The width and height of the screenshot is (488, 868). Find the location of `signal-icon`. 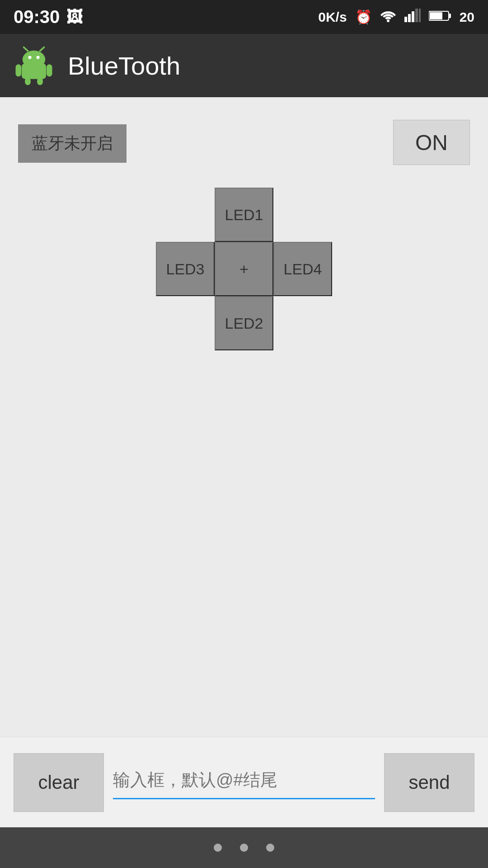

signal-icon is located at coordinates (413, 17).